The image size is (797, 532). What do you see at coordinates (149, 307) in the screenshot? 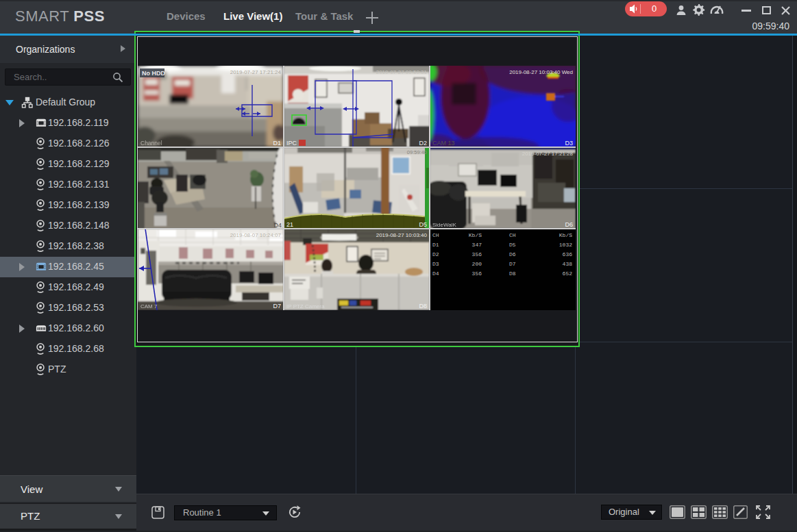
I see `svg-text: CAM 7` at bounding box center [149, 307].